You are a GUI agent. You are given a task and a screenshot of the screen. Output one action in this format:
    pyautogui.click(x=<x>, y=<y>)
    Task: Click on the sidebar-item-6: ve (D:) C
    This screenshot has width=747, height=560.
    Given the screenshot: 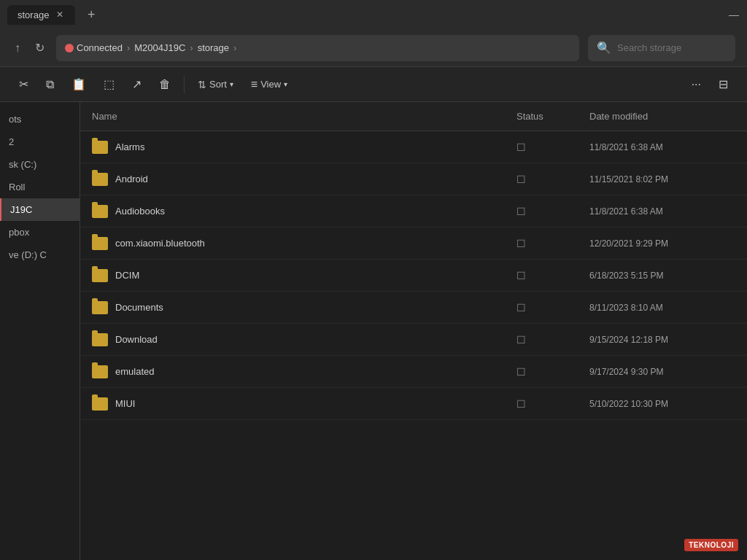 What is the action you would take?
    pyautogui.click(x=39, y=255)
    